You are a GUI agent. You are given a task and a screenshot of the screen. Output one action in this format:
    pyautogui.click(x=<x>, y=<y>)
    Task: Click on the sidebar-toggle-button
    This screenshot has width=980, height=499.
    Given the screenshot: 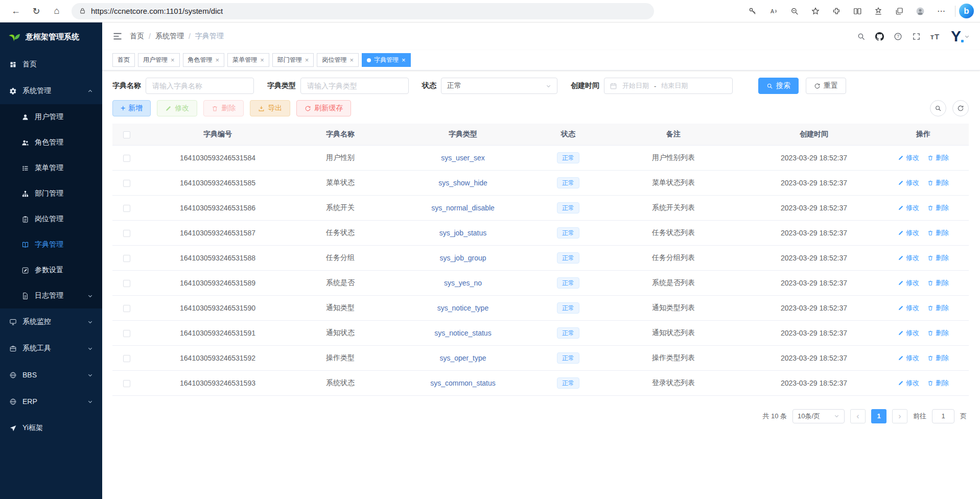 What is the action you would take?
    pyautogui.click(x=118, y=36)
    